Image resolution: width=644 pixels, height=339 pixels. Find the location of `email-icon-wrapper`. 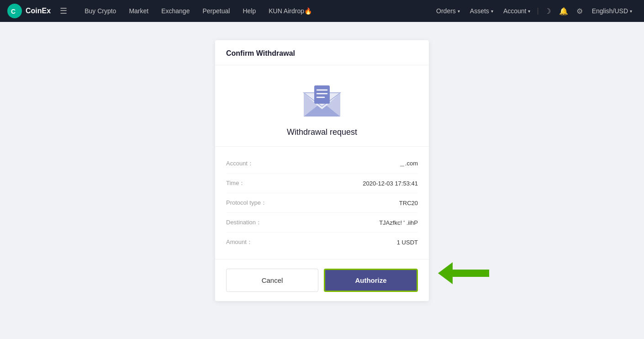

email-icon-wrapper is located at coordinates (322, 102).